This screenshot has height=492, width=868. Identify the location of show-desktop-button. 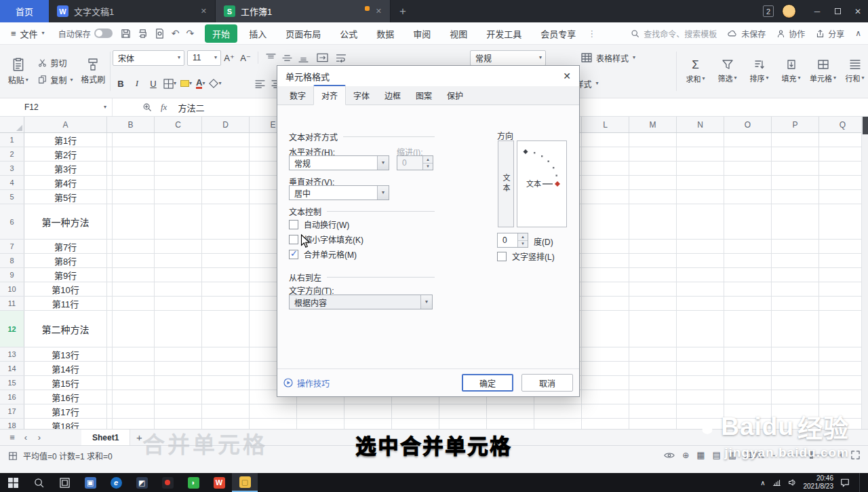
(861, 482).